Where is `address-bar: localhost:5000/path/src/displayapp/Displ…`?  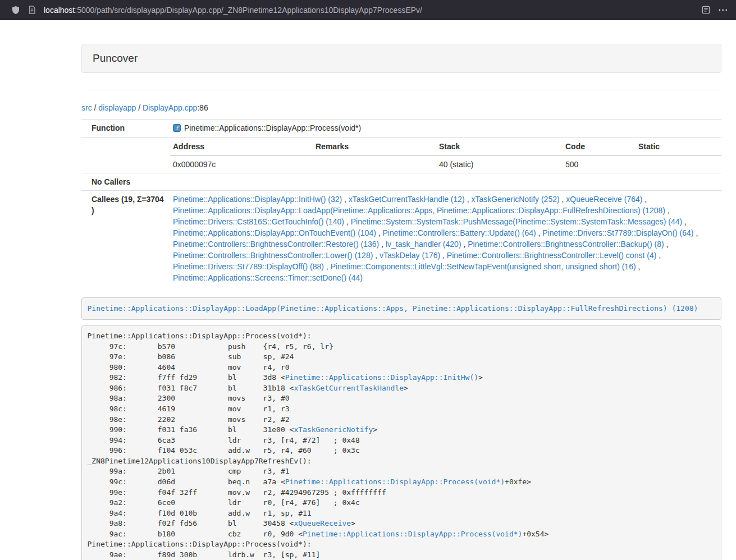
address-bar: localhost:5000/path/src/displayapp/Displ… is located at coordinates (233, 10).